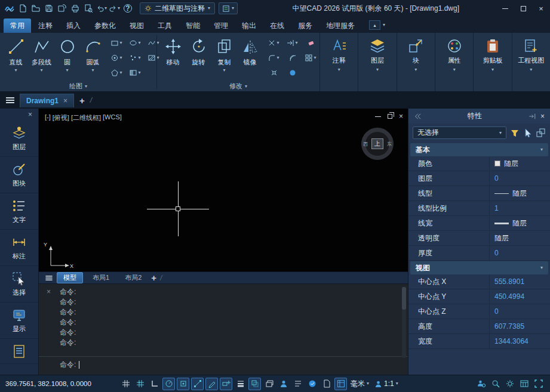 This screenshot has height=392, width=550. I want to click on print-icon, so click(75, 8).